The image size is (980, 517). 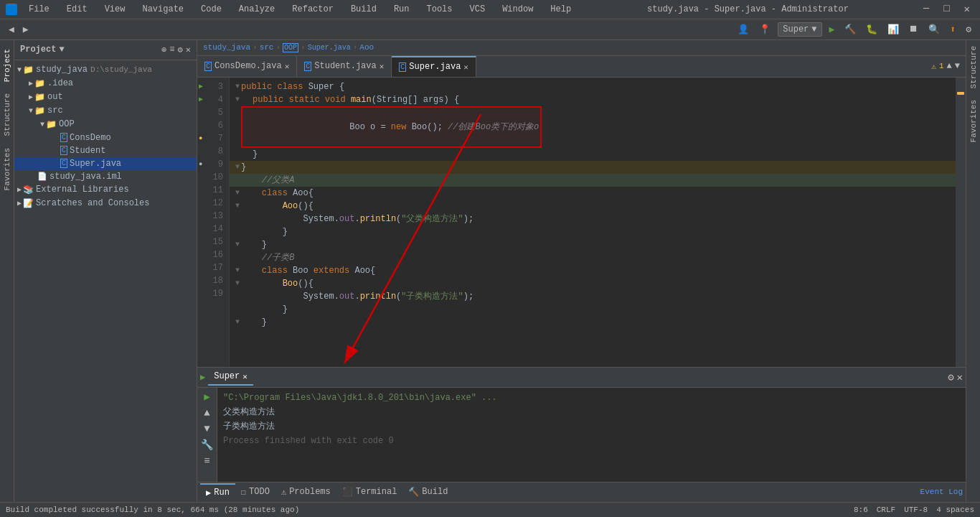 What do you see at coordinates (832, 29) in the screenshot?
I see `run-button: ▶` at bounding box center [832, 29].